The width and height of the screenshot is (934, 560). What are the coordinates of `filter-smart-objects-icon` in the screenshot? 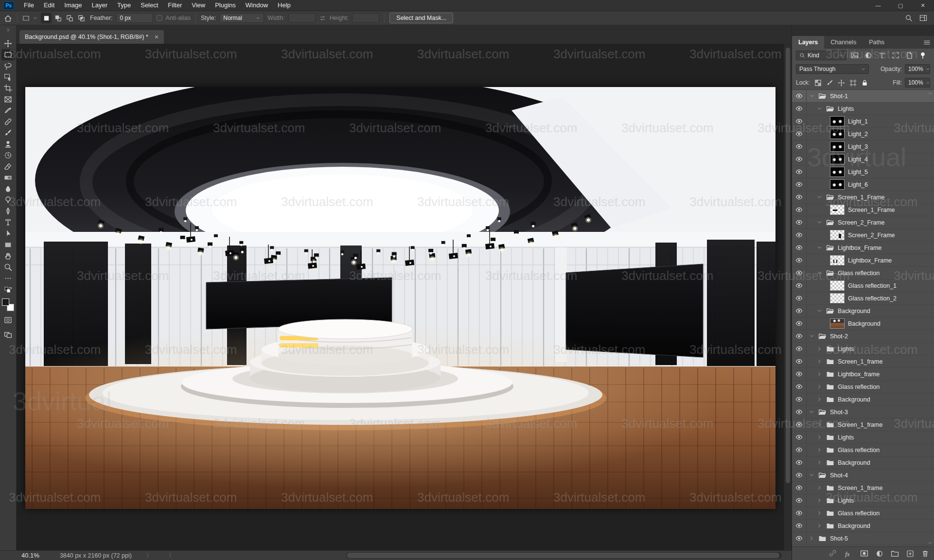 It's located at (909, 55).